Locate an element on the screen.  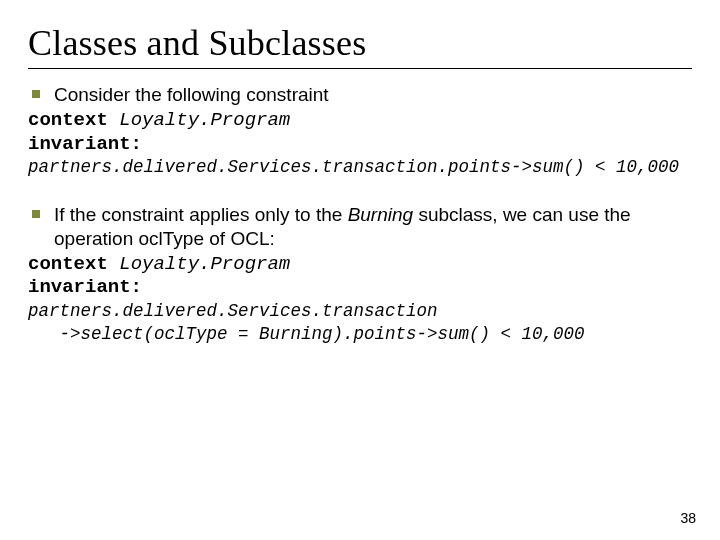
kw-context-1: context is located at coordinates (68, 120).